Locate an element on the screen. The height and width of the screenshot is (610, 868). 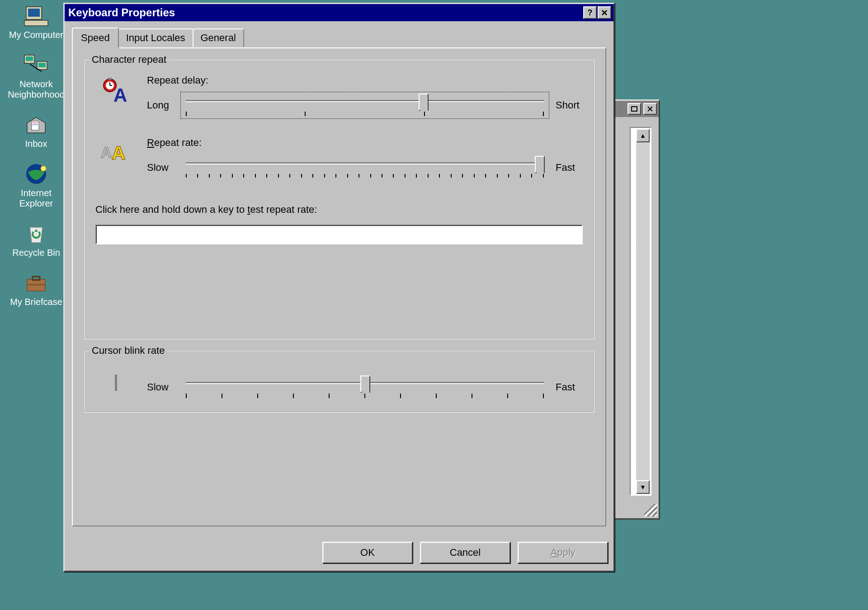
globe-icon is located at coordinates (36, 174).